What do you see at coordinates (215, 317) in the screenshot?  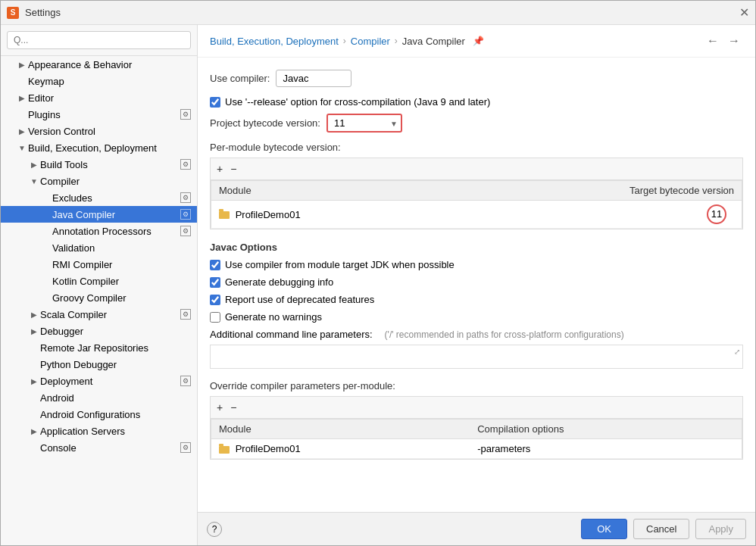 I see `option4-checkbox` at bounding box center [215, 317].